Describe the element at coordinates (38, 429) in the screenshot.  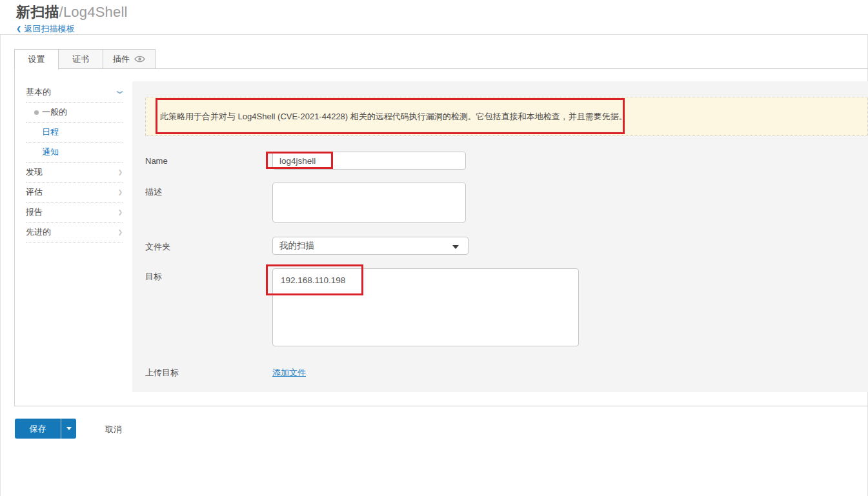
I see `save-button-label: 保存` at that location.